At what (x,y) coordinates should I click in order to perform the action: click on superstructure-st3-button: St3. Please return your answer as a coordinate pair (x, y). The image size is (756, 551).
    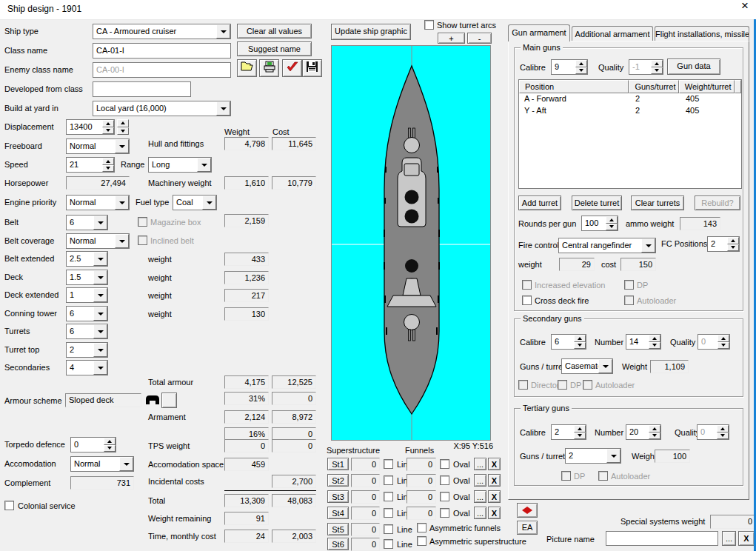
    Looking at the image, I should click on (338, 496).